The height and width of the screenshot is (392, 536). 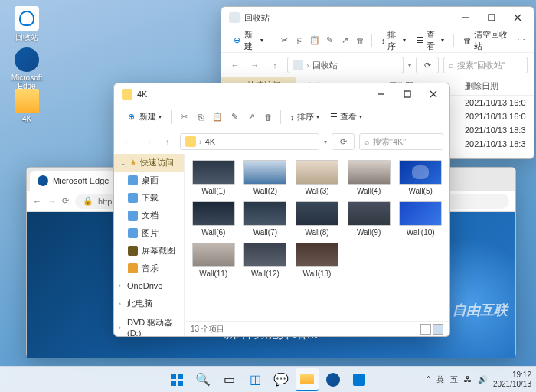 I want to click on breadcrumb: › 回收站, so click(x=345, y=65).